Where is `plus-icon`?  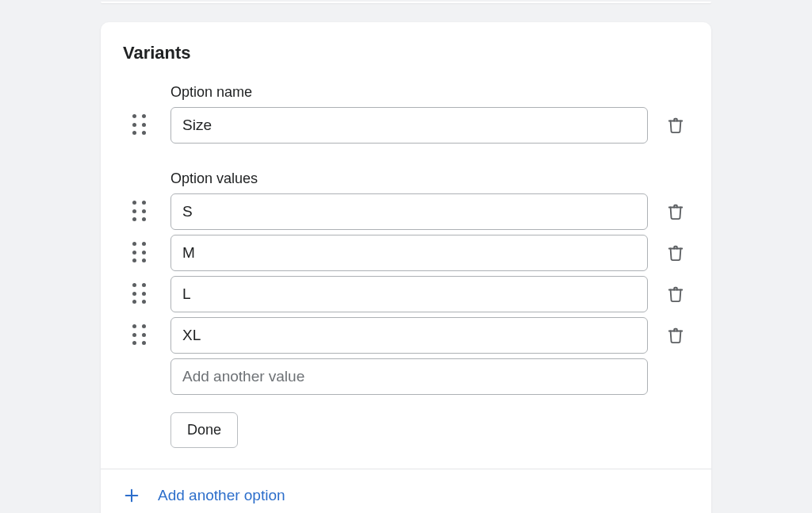
plus-icon is located at coordinates (132, 496).